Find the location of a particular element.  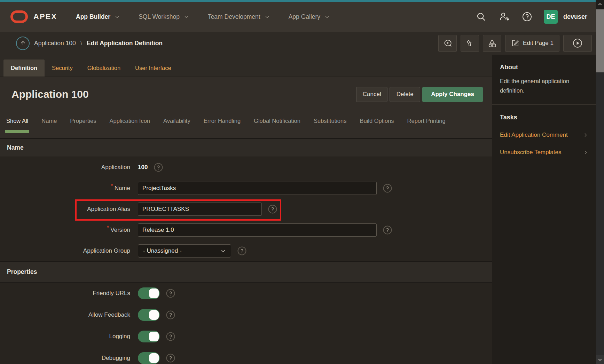

application-alias-input is located at coordinates (200, 209).